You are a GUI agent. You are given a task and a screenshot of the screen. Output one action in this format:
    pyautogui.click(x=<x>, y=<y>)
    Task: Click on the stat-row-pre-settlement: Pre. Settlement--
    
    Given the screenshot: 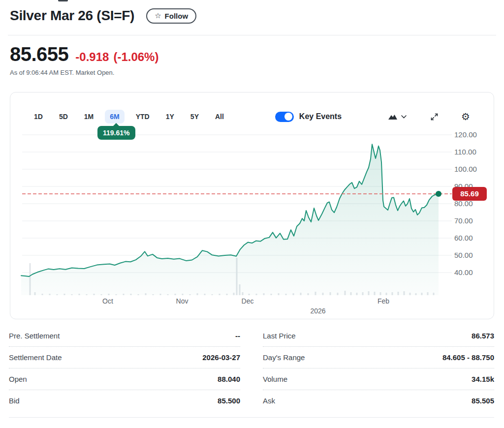 What is the action you would take?
    pyautogui.click(x=125, y=336)
    